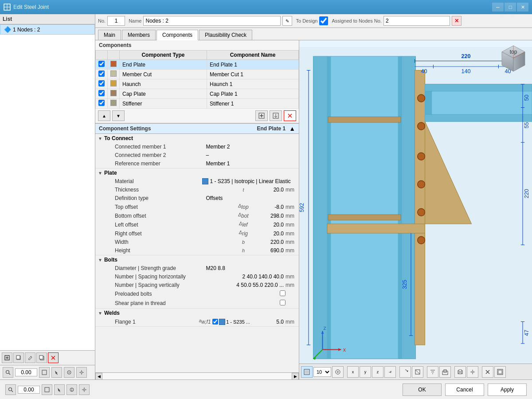 The image size is (532, 399). I want to click on move-down-button: ▼, so click(118, 116).